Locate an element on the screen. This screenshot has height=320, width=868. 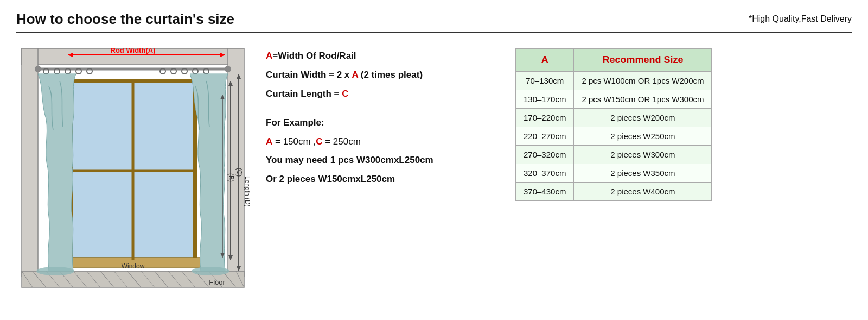
table-row: 270–320cm2 pieces W300cm is located at coordinates (614, 155).